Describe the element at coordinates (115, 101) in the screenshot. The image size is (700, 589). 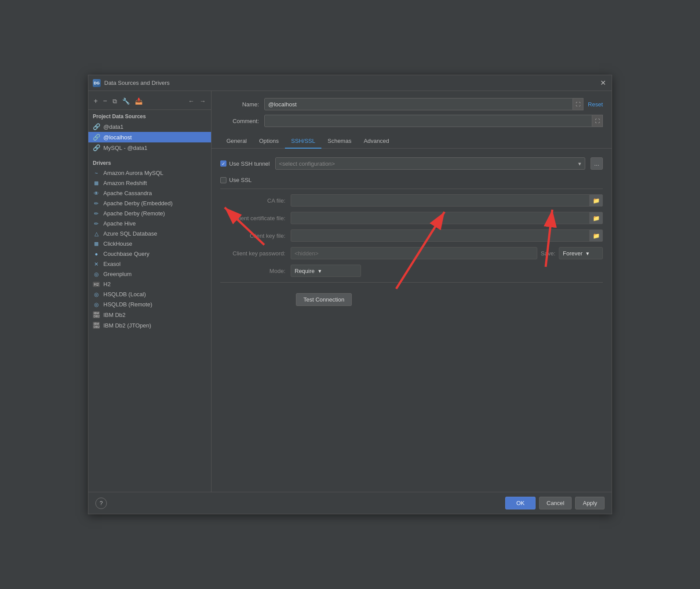
I see `copy-button: ⧉` at that location.